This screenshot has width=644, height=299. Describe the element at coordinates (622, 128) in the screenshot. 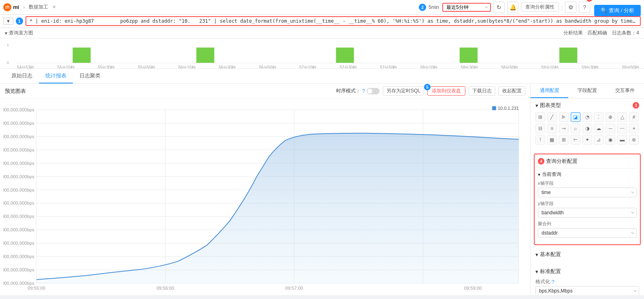

I see `chart-type-multi: ⋯` at that location.